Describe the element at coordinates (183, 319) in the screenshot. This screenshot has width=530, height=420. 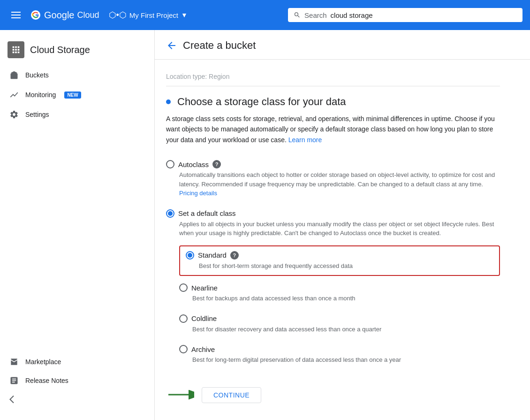
I see `coldline-radio` at that location.